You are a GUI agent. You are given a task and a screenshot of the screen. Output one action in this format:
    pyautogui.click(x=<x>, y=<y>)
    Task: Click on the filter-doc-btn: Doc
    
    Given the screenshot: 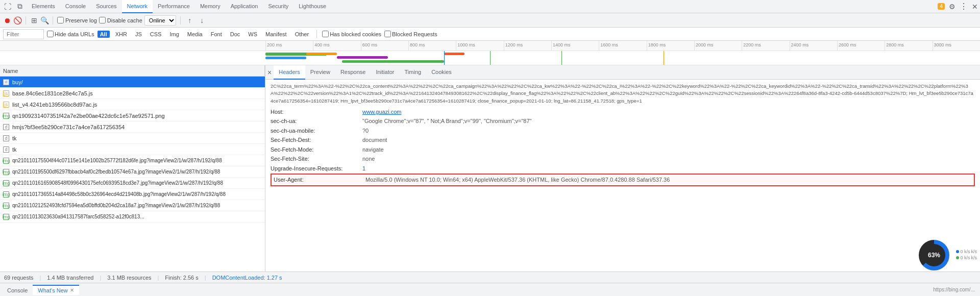 What is the action you would take?
    pyautogui.click(x=235, y=34)
    